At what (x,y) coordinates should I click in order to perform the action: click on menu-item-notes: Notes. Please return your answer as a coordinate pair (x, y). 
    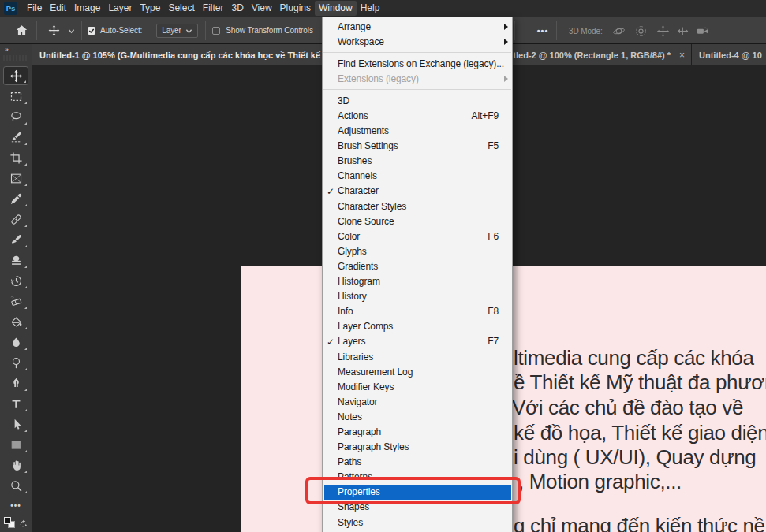
    Looking at the image, I should click on (417, 416).